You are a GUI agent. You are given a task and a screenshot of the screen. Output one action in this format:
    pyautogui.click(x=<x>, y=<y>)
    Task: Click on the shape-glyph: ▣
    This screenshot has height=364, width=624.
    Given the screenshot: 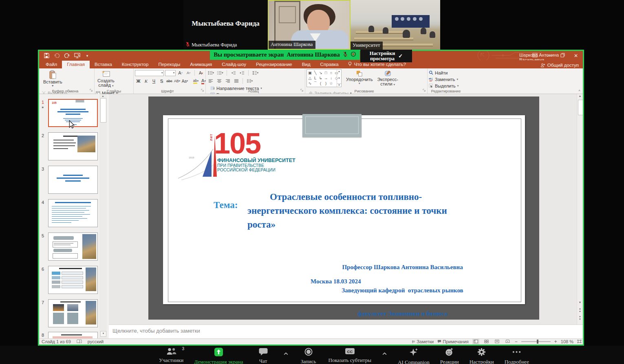 What is the action you would take?
    pyautogui.click(x=310, y=73)
    